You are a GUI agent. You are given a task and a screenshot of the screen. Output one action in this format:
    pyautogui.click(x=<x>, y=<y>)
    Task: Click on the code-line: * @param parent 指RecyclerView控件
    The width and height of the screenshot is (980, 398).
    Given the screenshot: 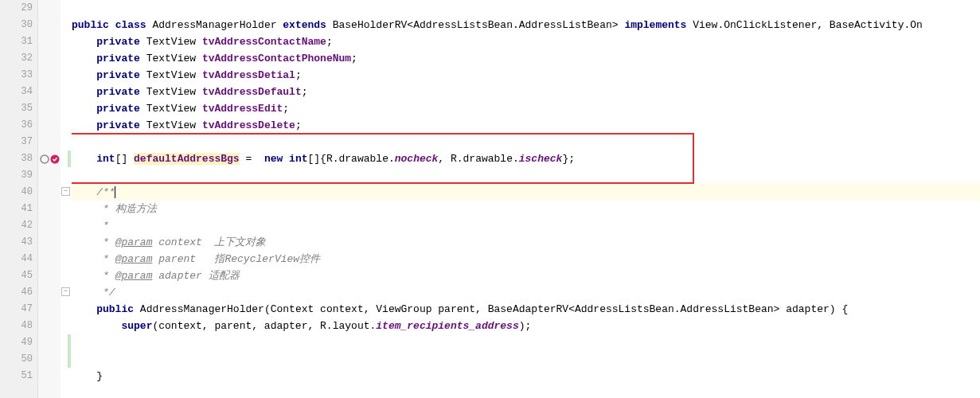 What is the action you would take?
    pyautogui.click(x=525, y=259)
    